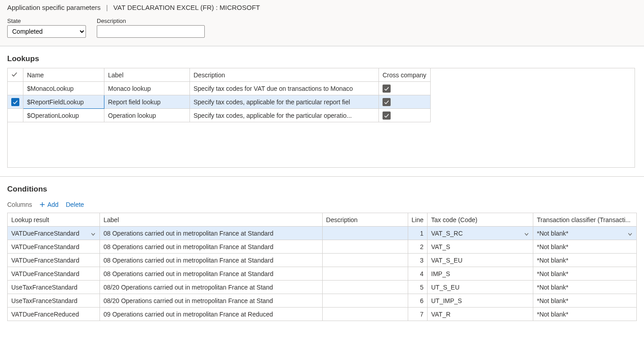 The height and width of the screenshot is (348, 644). I want to click on description-input, so click(151, 31).